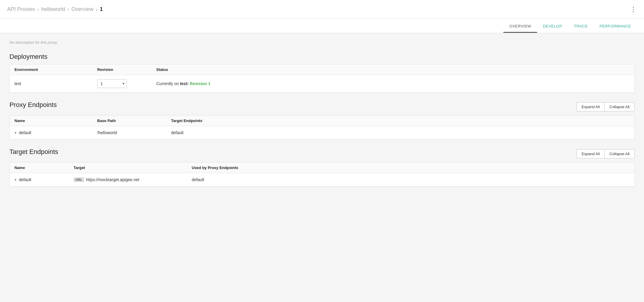  Describe the element at coordinates (400, 121) in the screenshot. I see `proxy-col-target-endpoints: Target Endpoints` at that location.